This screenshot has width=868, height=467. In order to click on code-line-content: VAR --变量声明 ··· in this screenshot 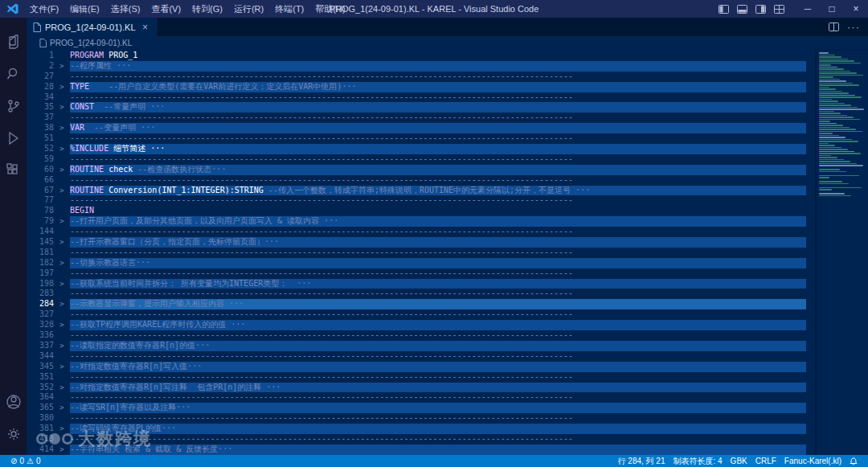, I will do `click(438, 129)`.